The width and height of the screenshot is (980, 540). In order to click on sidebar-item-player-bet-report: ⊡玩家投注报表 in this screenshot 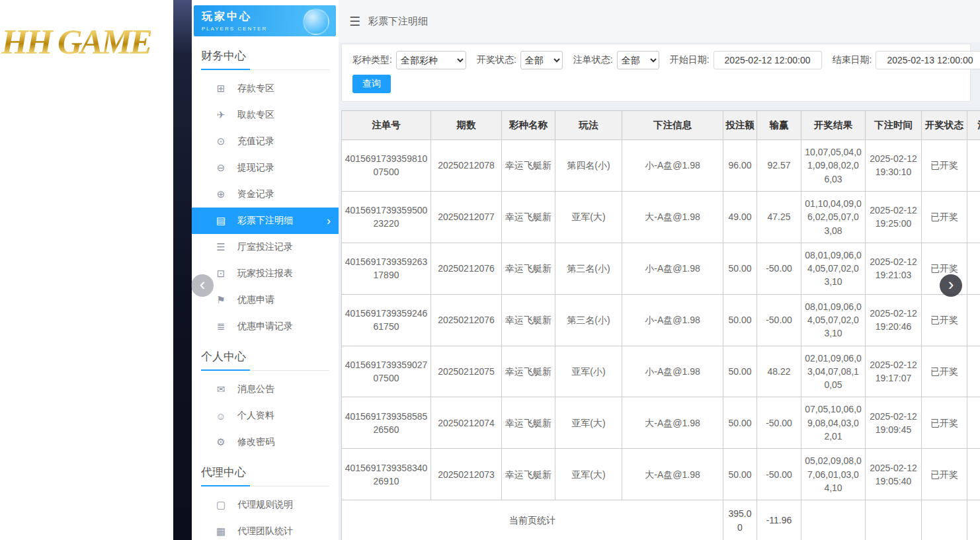, I will do `click(265, 274)`.